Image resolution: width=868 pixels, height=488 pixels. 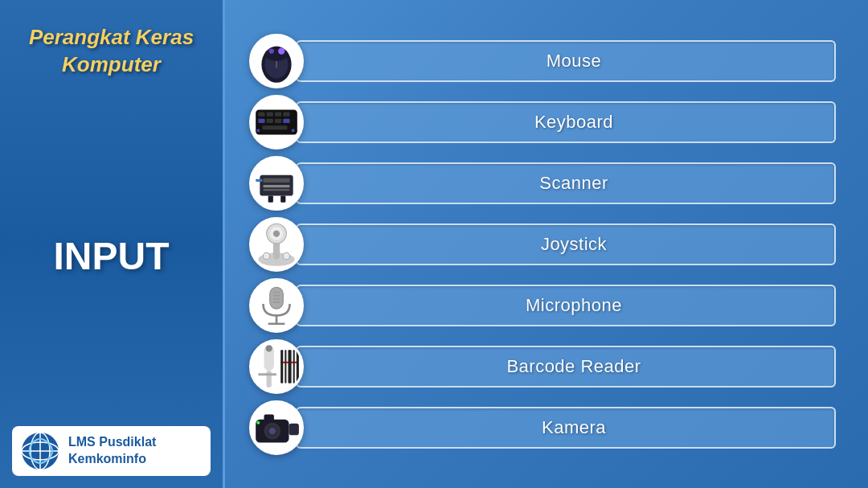 I want to click on mouse-label-box: Mouse, so click(x=566, y=61).